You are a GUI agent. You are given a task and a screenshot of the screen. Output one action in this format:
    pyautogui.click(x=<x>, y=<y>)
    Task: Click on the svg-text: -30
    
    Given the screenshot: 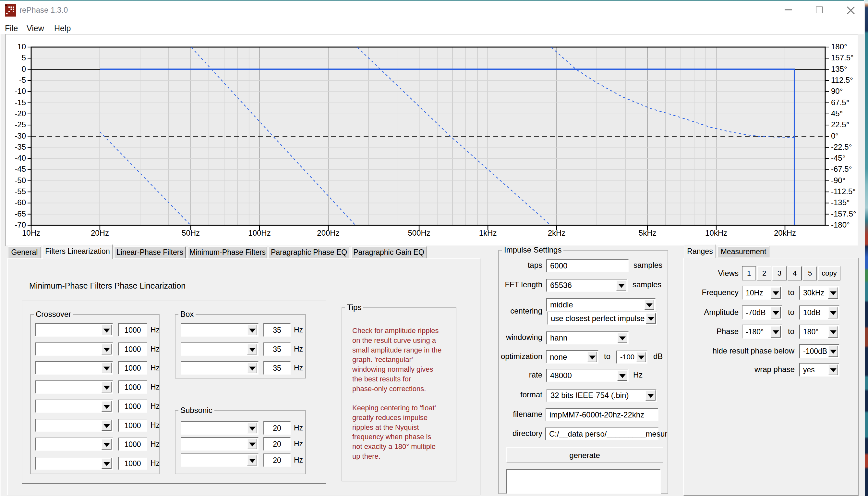 What is the action you would take?
    pyautogui.click(x=20, y=136)
    